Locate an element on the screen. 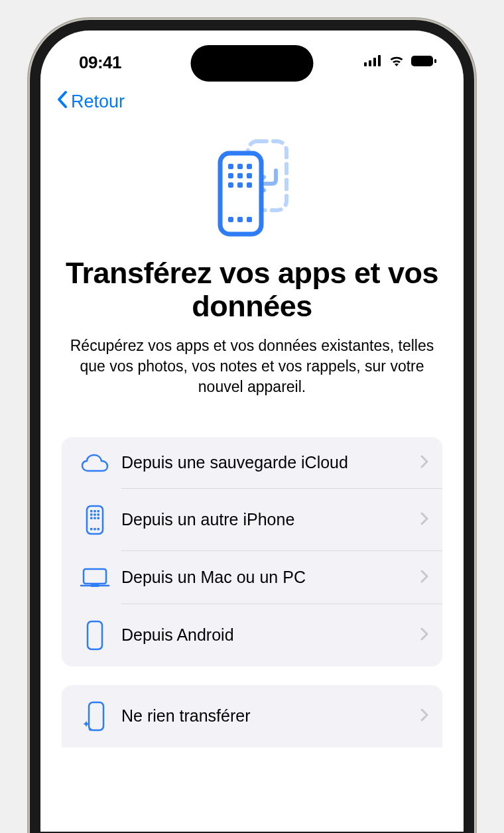 The height and width of the screenshot is (833, 504). secondary-options-list: Ne rien transférer is located at coordinates (252, 716).